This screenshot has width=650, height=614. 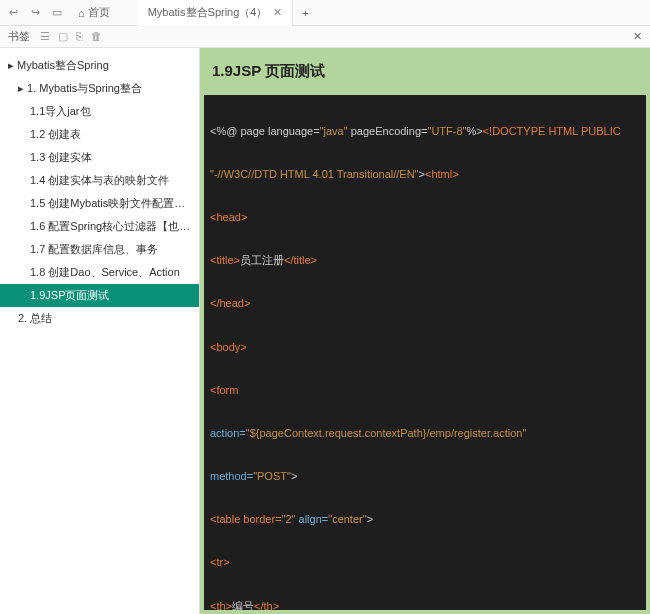 What do you see at coordinates (325, 37) in the screenshot?
I see `bookmarks-bar: 书签 ☰ ▢ ⎘ 🗑 ✕` at bounding box center [325, 37].